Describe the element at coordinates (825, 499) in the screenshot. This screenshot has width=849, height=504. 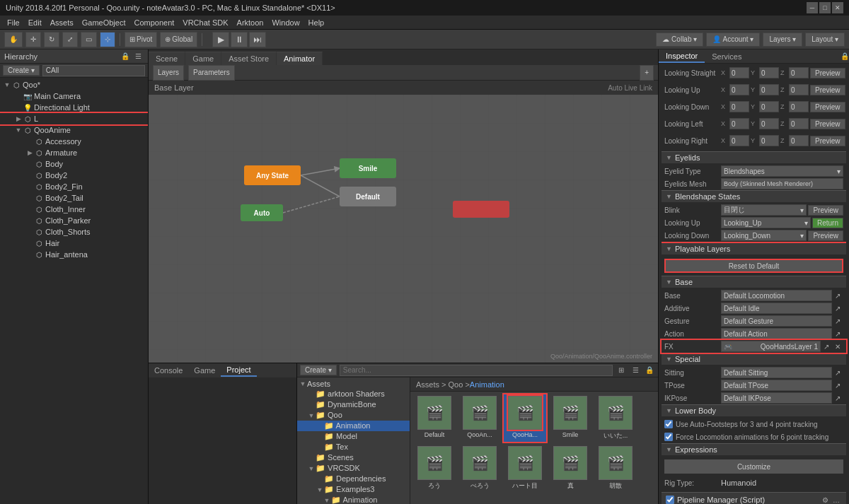
I see `pipeline-settings-btn: ⚙` at that location.